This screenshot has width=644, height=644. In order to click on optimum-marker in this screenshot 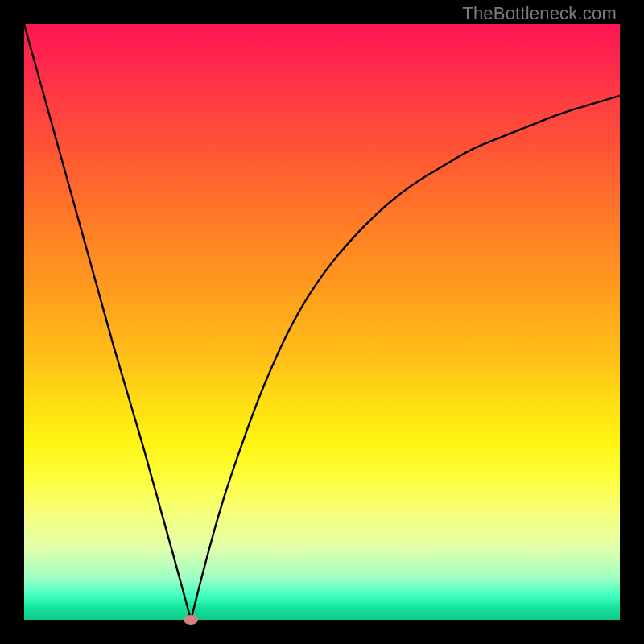, I will do `click(191, 620)`.